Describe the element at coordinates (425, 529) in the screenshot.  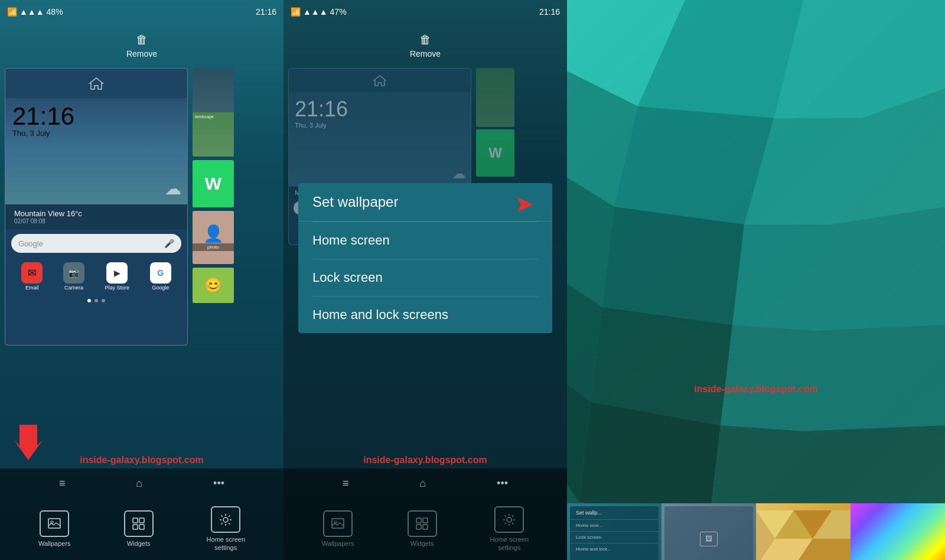
I see `bottom-actions-2: Wallpapers Widgets` at that location.